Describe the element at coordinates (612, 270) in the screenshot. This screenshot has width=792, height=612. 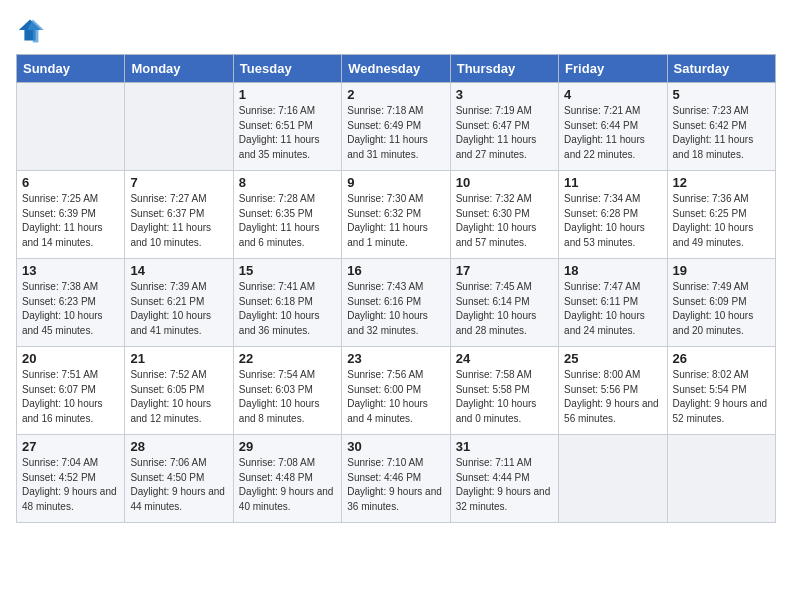
I see `day-number: 18` at that location.